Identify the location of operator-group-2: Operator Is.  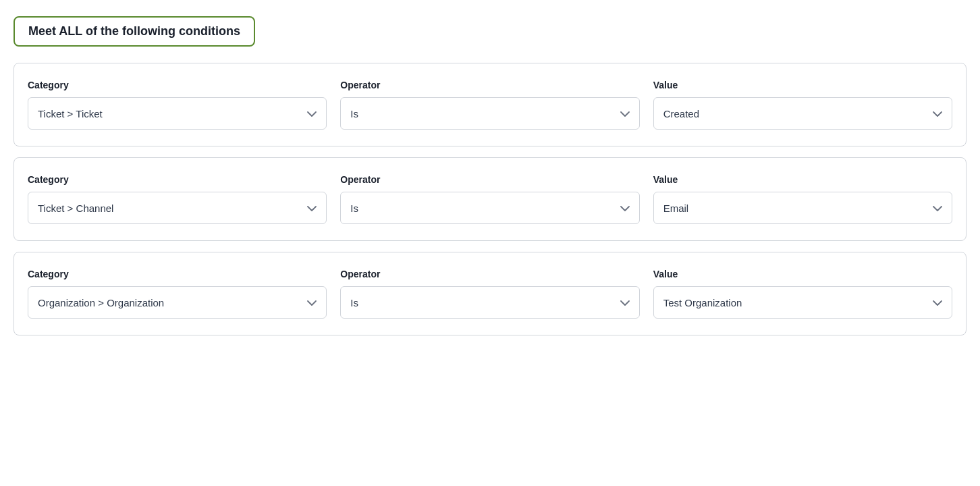
(490, 199).